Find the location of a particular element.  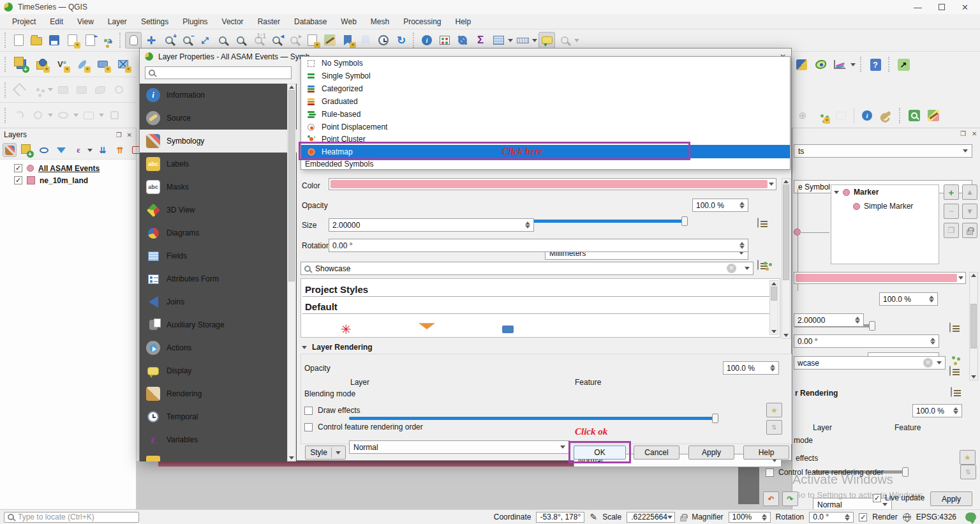

move-up-button: ▲ is located at coordinates (970, 192).